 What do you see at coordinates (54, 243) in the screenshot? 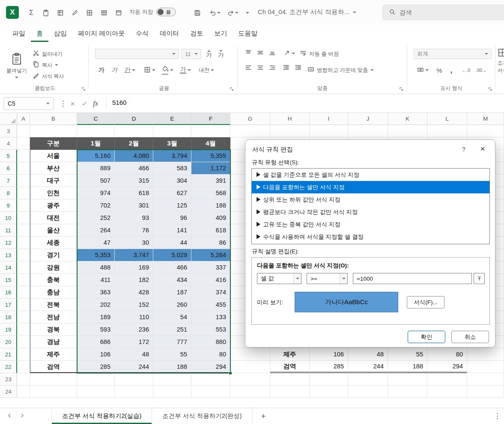
I see `cell-B12: 세종` at bounding box center [54, 243].